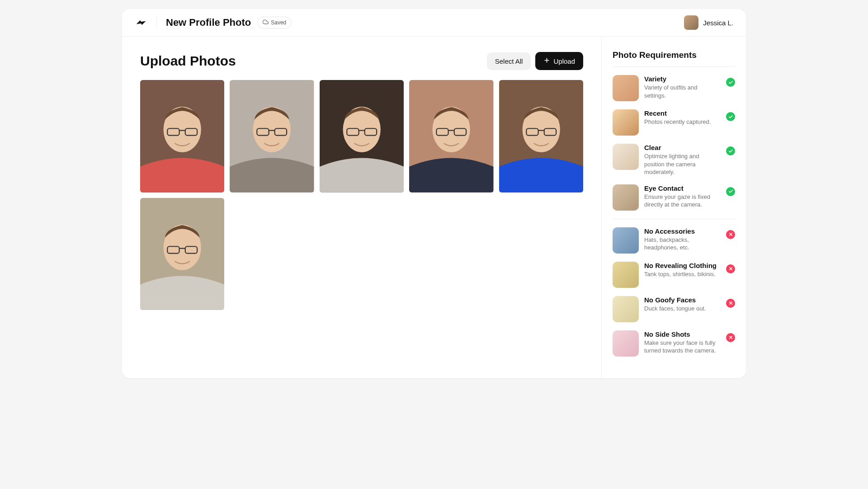 This screenshot has width=868, height=489. What do you see at coordinates (691, 23) in the screenshot?
I see `avatar` at bounding box center [691, 23].